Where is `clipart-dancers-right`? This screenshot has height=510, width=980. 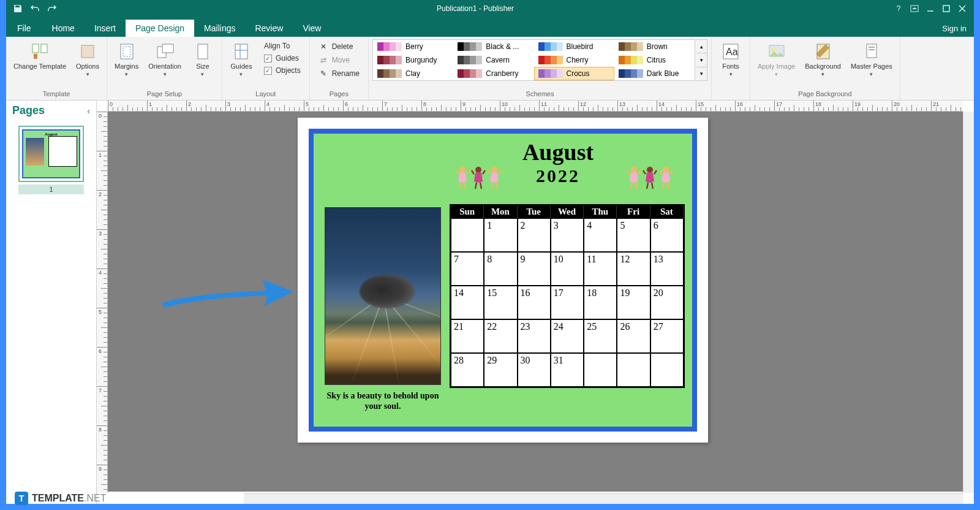 clipart-dancers-right is located at coordinates (650, 180).